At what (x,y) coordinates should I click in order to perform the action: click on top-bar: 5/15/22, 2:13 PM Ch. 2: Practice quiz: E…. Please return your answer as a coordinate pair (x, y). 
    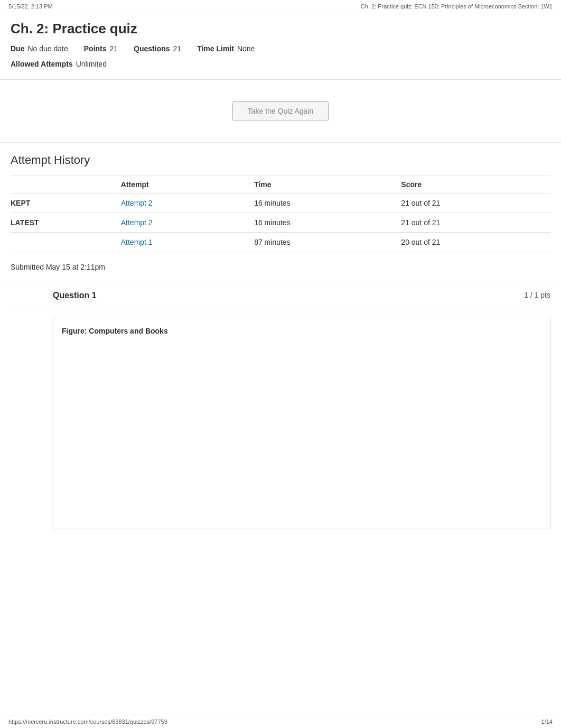
    Looking at the image, I should click on (280, 6).